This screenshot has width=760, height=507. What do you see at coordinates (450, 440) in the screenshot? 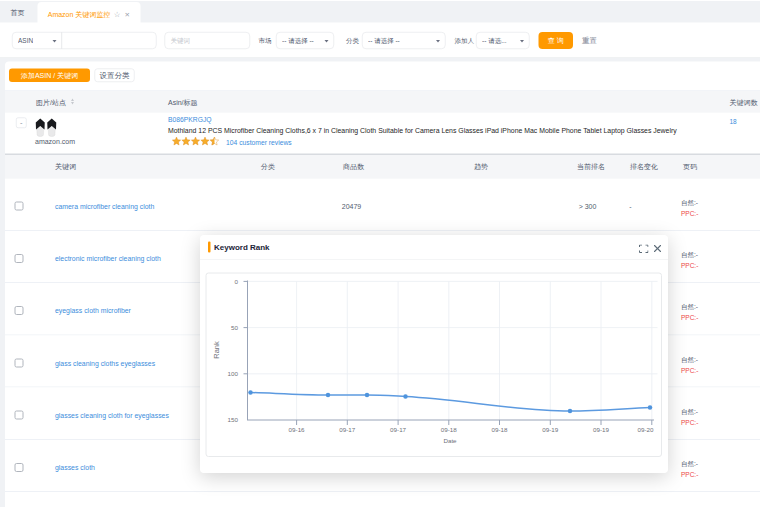
I see `svg-text: Date` at bounding box center [450, 440].